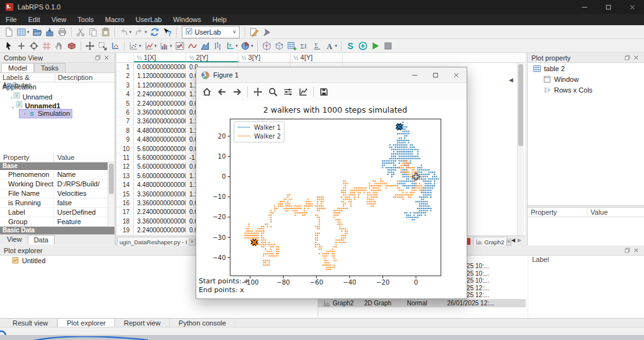 Image resolution: width=644 pixels, height=340 pixels. I want to click on dock-collapse-button: ◀, so click(511, 80).